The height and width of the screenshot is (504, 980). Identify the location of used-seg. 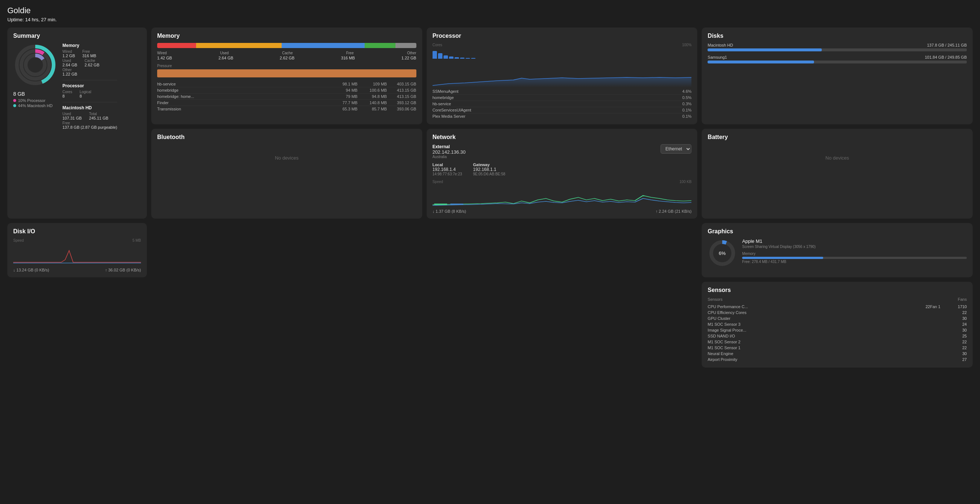
(239, 46).